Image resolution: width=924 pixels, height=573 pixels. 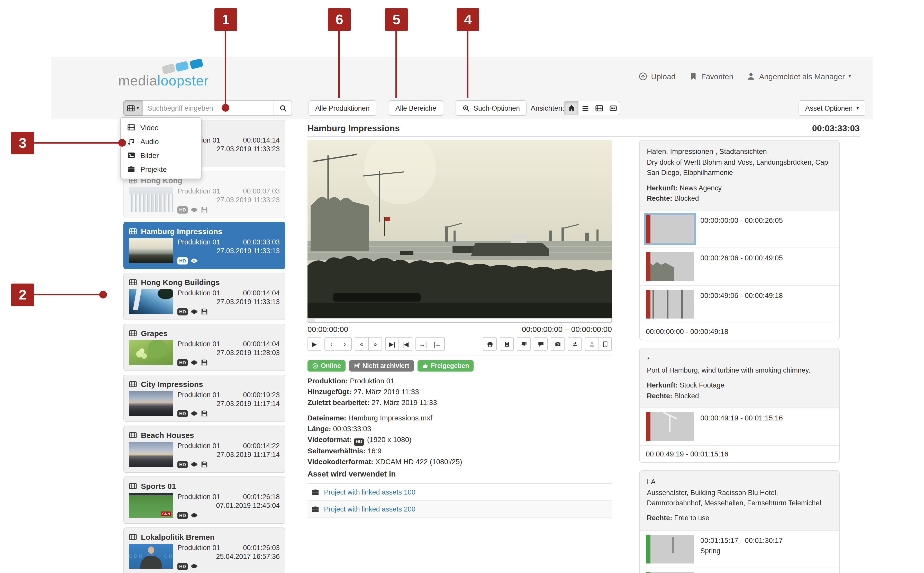 What do you see at coordinates (161, 141) in the screenshot?
I see `menu-item-audio: Audio` at bounding box center [161, 141].